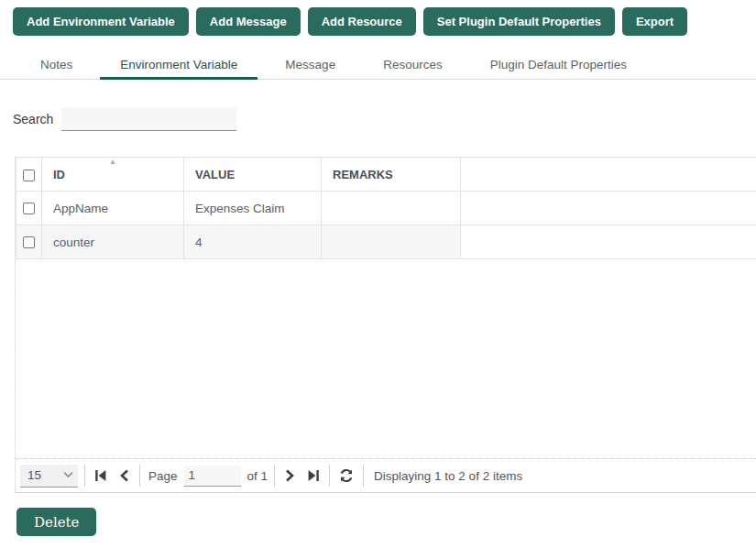 This screenshot has height=559, width=756. What do you see at coordinates (101, 476) in the screenshot?
I see `first-page-button` at bounding box center [101, 476].